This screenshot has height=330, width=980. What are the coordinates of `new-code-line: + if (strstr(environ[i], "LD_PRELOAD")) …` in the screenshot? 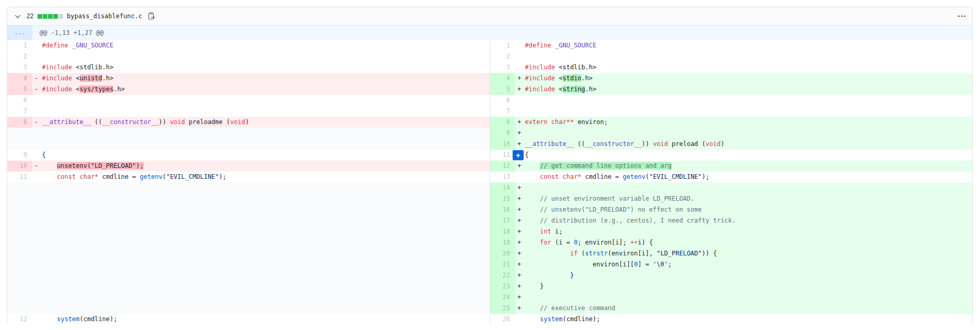 It's located at (744, 253).